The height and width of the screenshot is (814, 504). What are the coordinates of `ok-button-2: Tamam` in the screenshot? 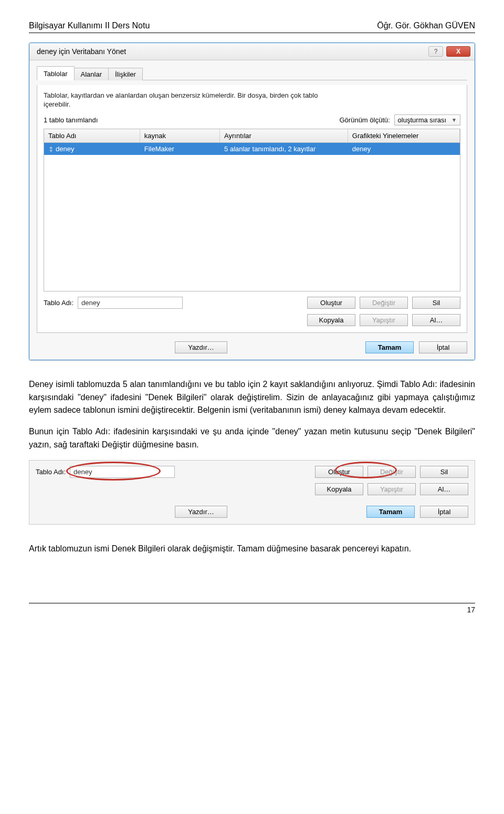 It's located at (391, 512).